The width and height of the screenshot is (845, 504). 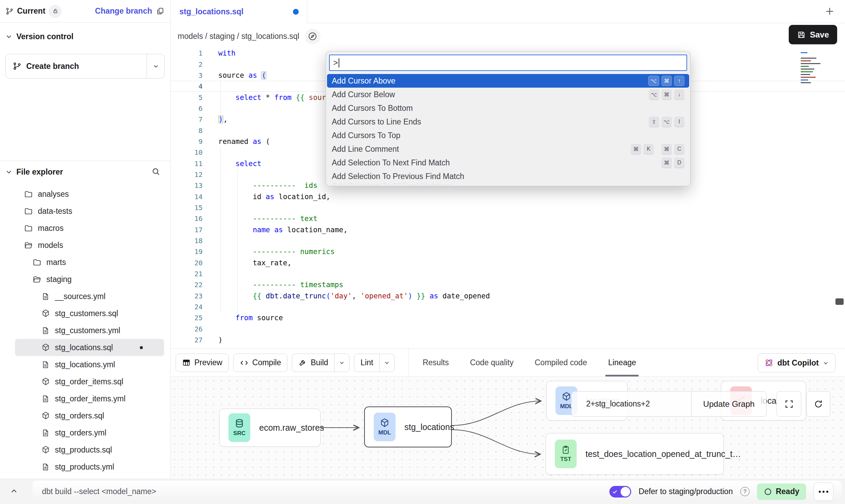 What do you see at coordinates (508, 130) in the screenshot?
I see `command-list: Add Cursor Above⌥⌘↑Add Cursor Below⌥⌘↓Ad…` at bounding box center [508, 130].